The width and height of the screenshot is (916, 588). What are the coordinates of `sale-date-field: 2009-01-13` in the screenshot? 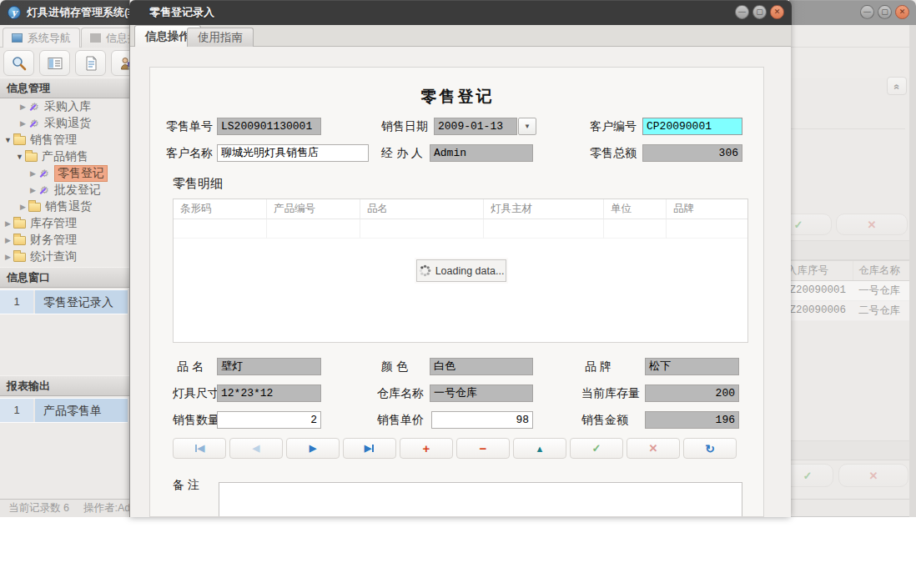 It's located at (476, 127).